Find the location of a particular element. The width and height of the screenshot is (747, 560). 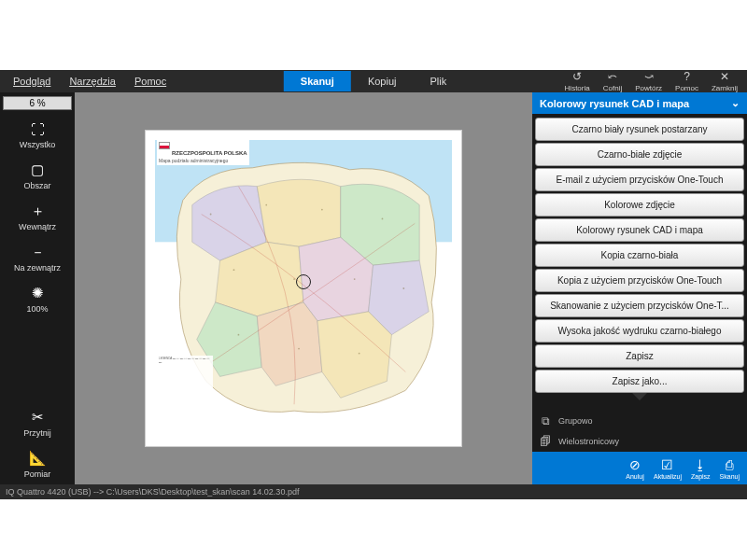

scan-icon: ⎙ is located at coordinates (729, 465).